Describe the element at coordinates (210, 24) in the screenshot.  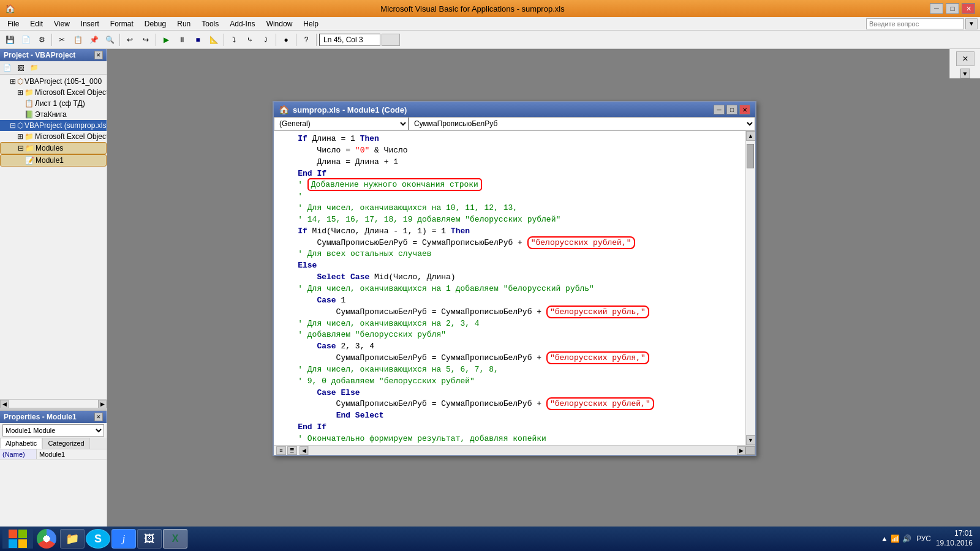
I see `menu-tools: Tools` at that location.